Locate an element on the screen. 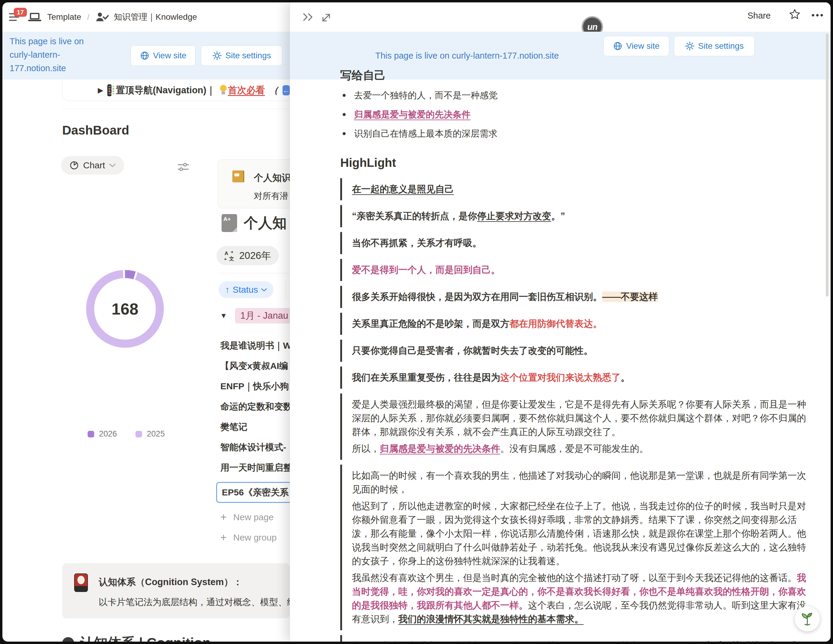  heading-to-myself: 写给自己 is located at coordinates (574, 75).